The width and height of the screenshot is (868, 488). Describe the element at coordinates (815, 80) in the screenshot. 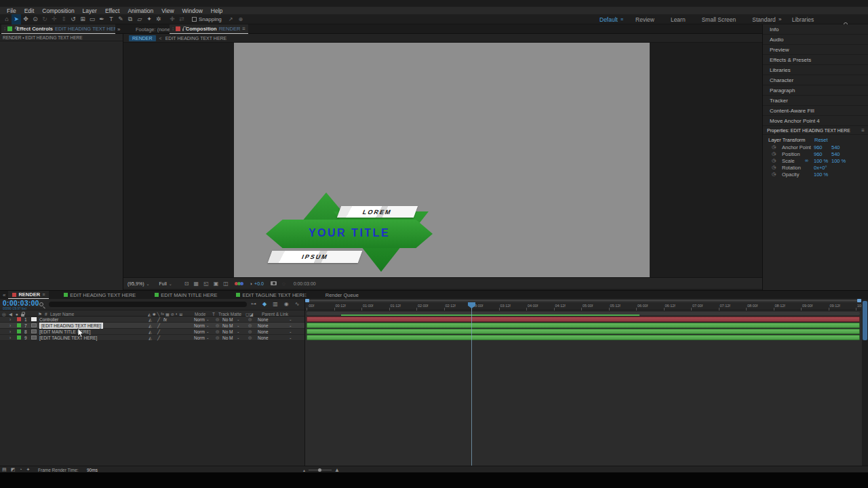

I see `panel-character: Character` at that location.